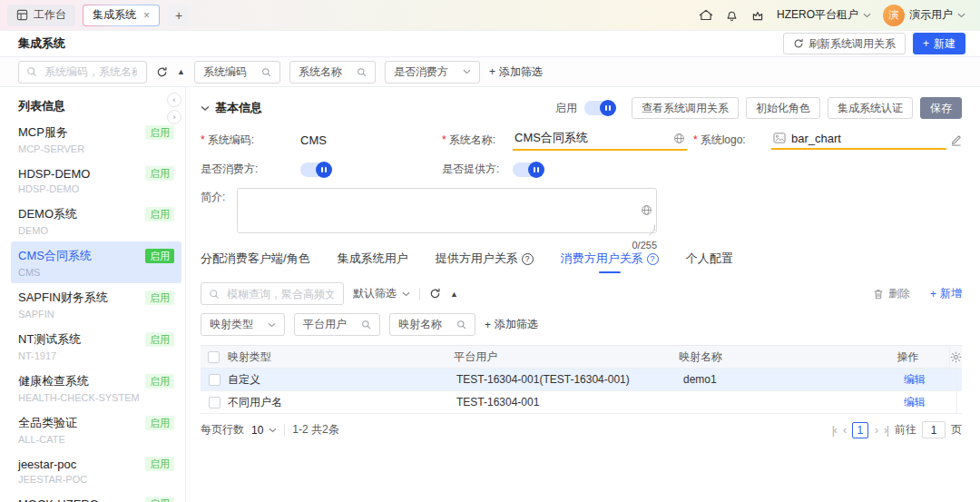  I want to click on sidebar-item-mcp: MCP服务启用 MCP-SERVER, so click(96, 139).